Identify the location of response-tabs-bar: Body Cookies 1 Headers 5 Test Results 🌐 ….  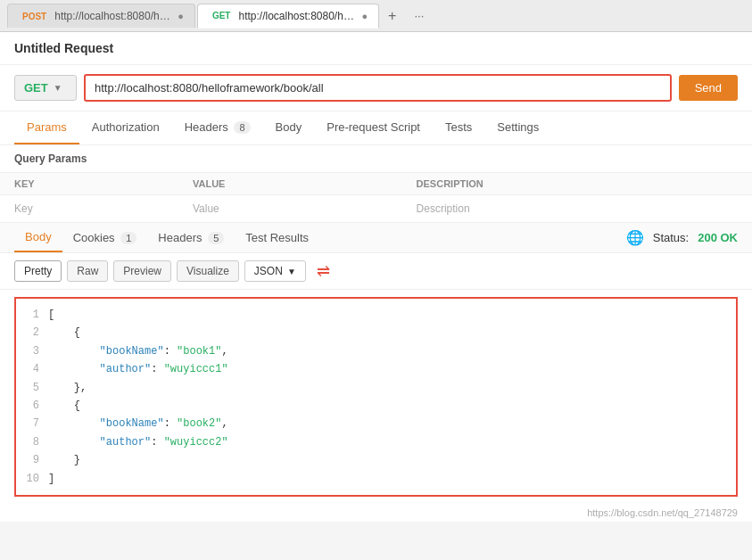
(376, 238).